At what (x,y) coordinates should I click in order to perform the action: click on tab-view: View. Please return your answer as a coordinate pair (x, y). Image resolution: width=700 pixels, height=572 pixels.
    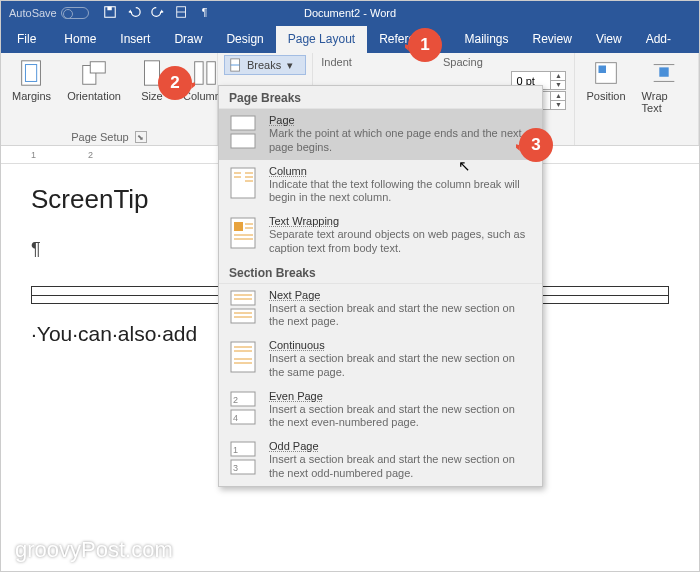
    Looking at the image, I should click on (609, 40).